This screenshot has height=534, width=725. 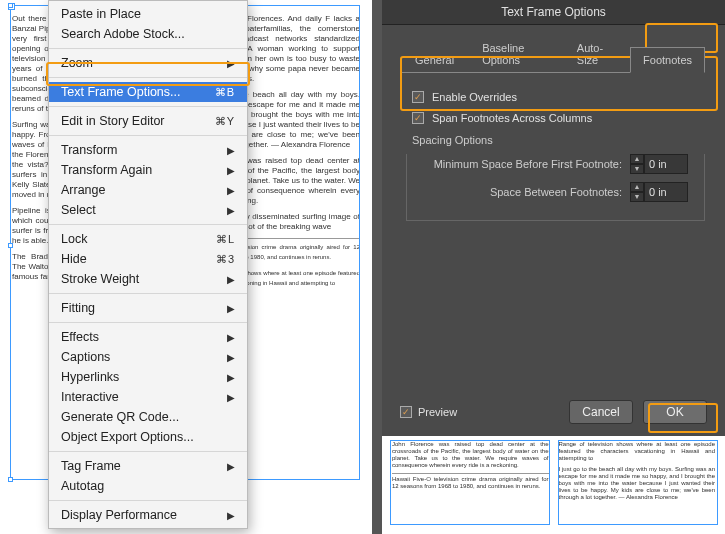 What do you see at coordinates (148, 34) in the screenshot?
I see `menu-search-adobe-stock: Search Adobe Stock...` at bounding box center [148, 34].